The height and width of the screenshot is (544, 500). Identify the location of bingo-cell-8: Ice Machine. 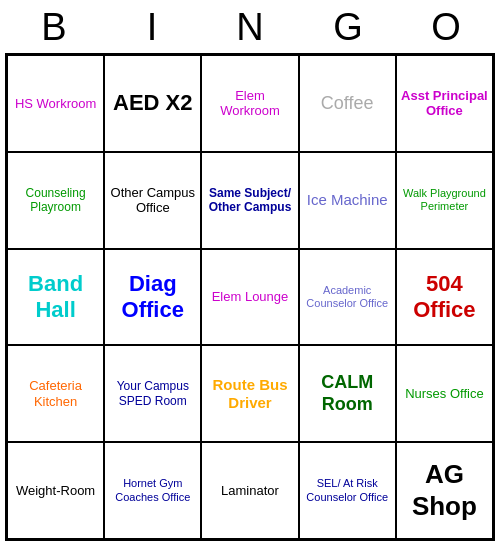
(348, 200).